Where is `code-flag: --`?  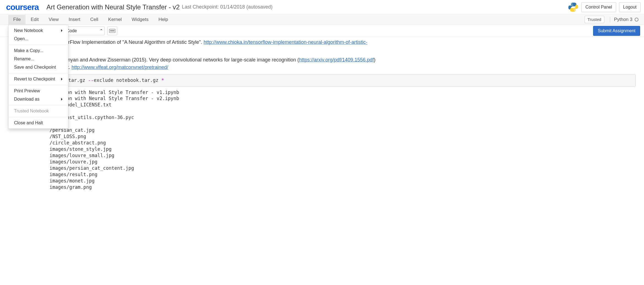
code-flag: -- is located at coordinates (91, 80).